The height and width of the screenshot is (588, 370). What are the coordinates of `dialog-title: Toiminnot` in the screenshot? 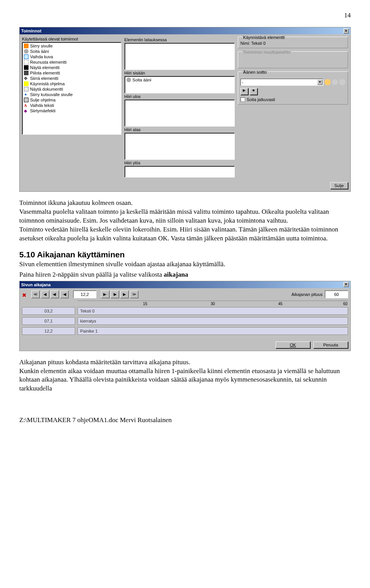 It's located at (31, 31).